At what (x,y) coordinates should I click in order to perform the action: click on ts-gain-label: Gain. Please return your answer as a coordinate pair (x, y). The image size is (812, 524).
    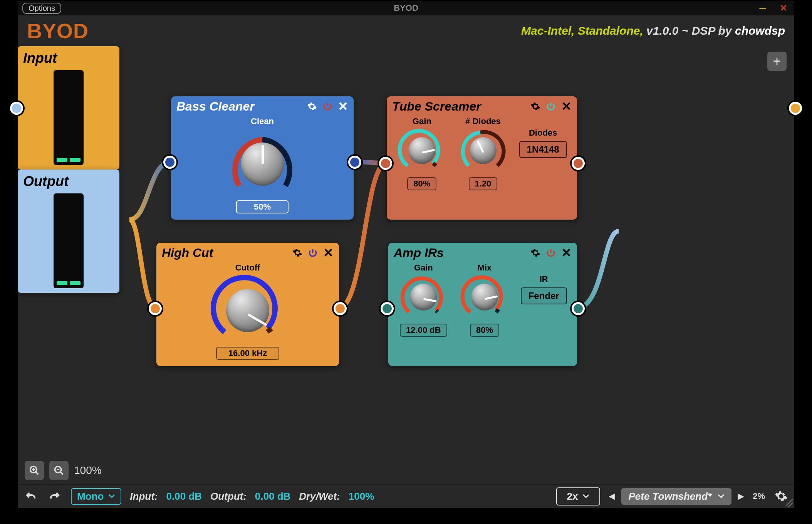
    Looking at the image, I should click on (422, 121).